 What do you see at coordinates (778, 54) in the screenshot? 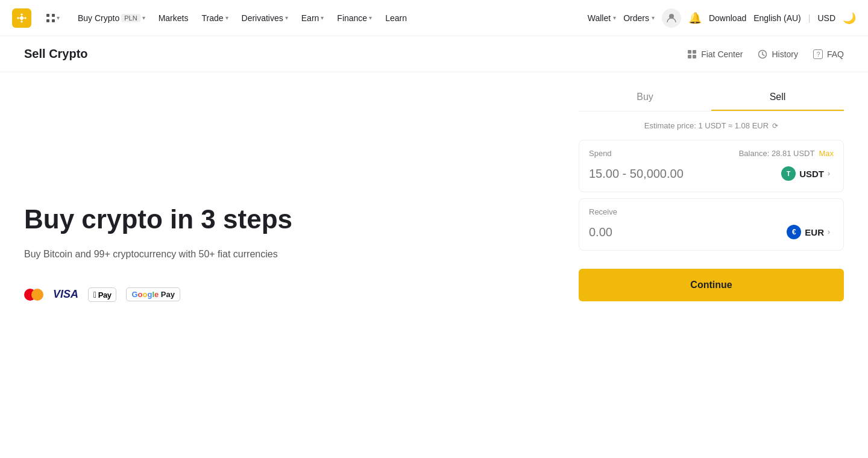
I see `history-button: History` at bounding box center [778, 54].